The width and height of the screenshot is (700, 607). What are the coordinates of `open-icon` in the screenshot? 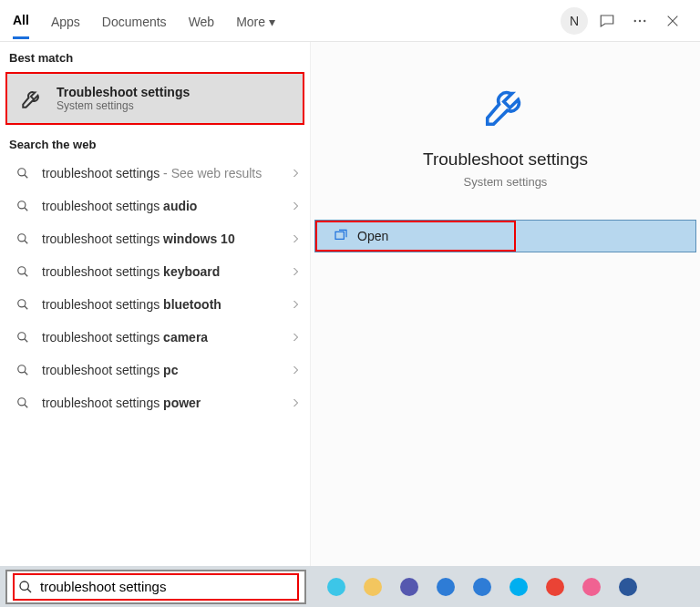 It's located at (341, 236).